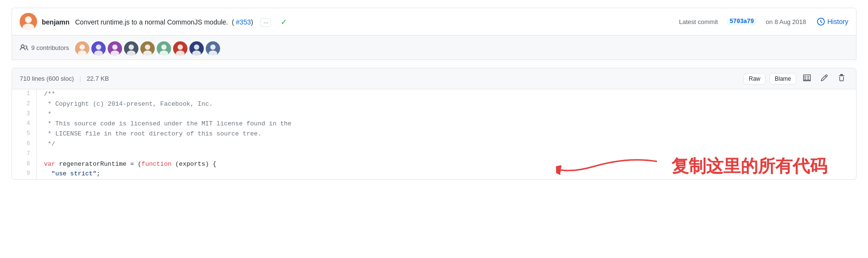 The image size is (868, 258). What do you see at coordinates (47, 79) in the screenshot?
I see `file-lines: 710 lines (600 sloc)` at bounding box center [47, 79].